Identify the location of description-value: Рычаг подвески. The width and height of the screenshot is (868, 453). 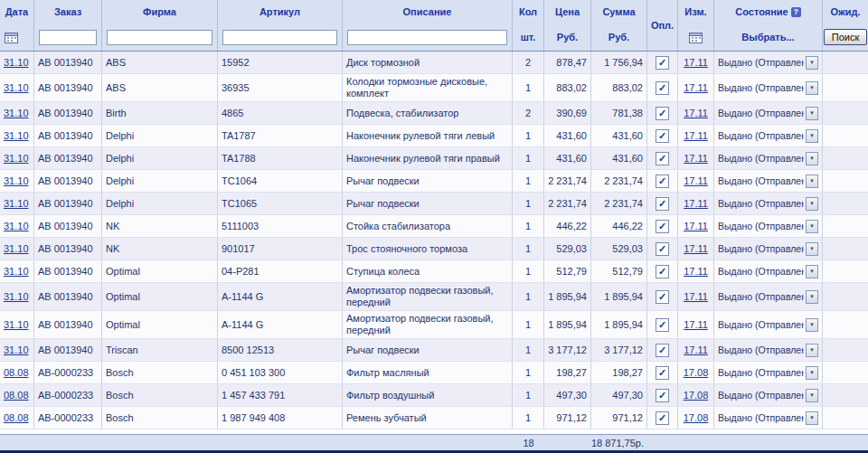
(383, 181).